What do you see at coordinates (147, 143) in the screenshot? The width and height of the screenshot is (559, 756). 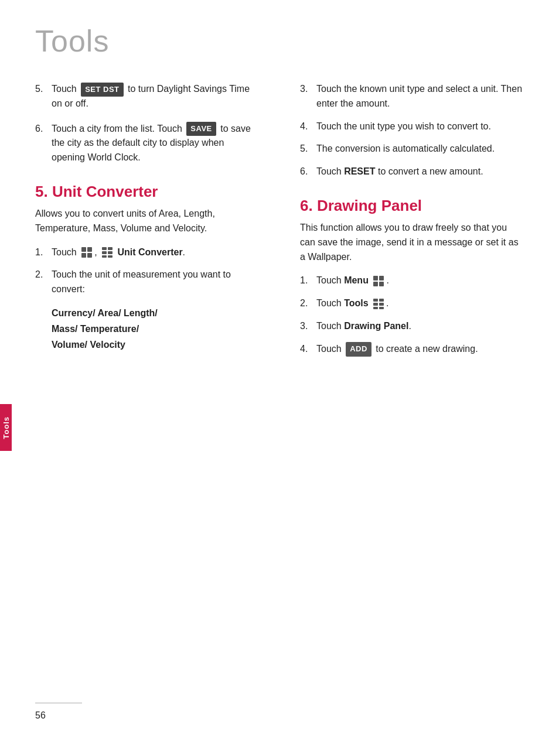 I see `prev-step-6: 6. Touch a city from the list. Touch SAV…` at bounding box center [147, 143].